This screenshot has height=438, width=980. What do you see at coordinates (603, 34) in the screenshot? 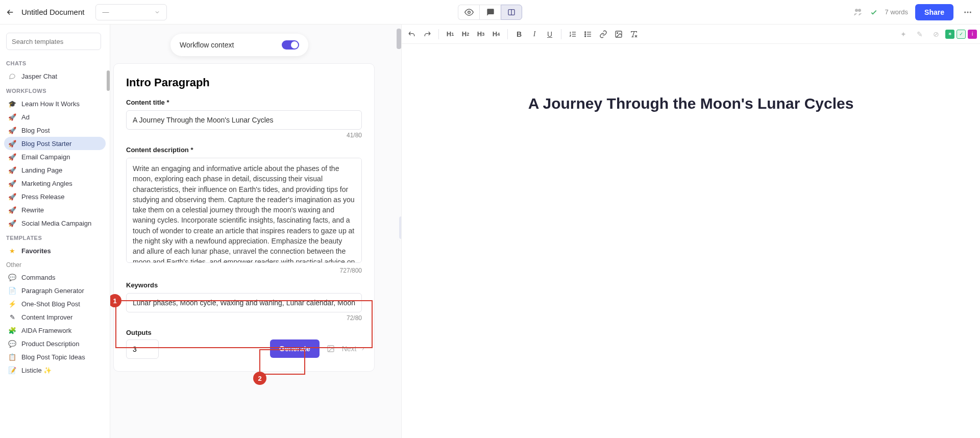
I see `link-button` at bounding box center [603, 34].